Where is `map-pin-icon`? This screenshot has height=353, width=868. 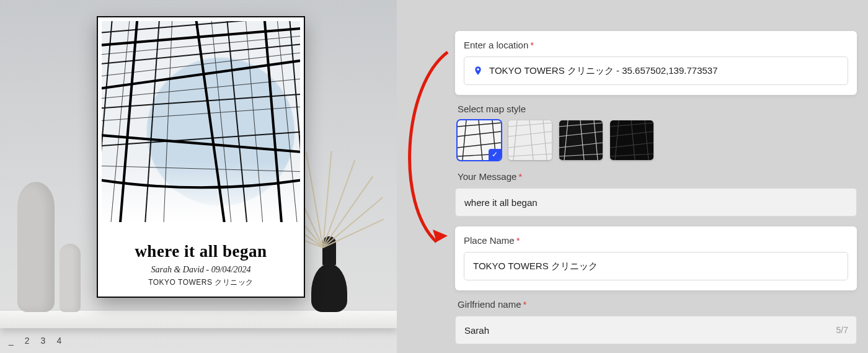 map-pin-icon is located at coordinates (478, 71).